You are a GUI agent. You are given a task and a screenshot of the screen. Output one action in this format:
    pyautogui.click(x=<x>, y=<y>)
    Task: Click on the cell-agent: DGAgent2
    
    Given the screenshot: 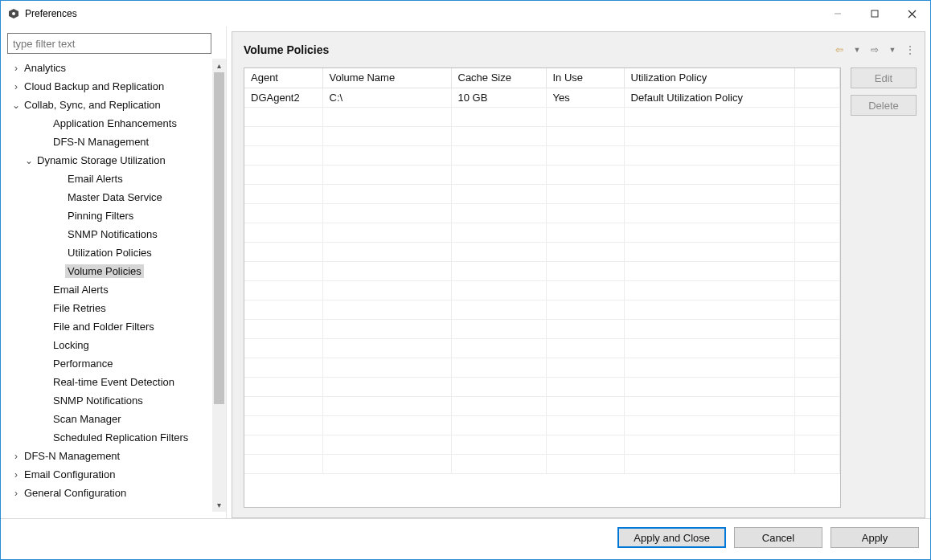 What is the action you would take?
    pyautogui.click(x=283, y=97)
    